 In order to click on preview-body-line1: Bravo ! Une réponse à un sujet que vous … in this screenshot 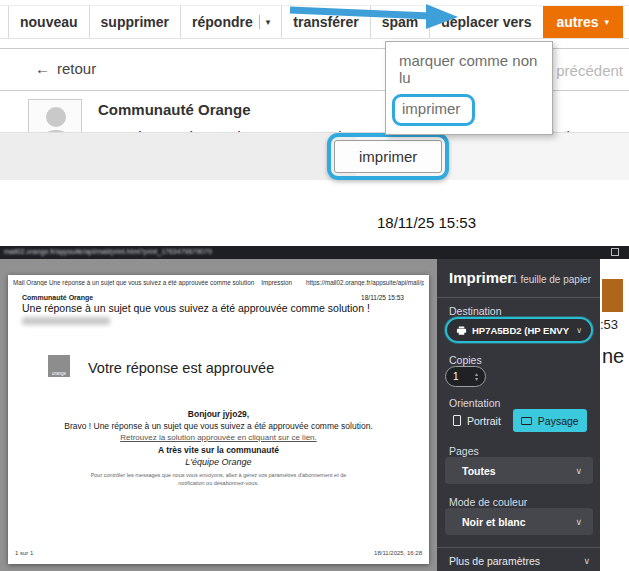, I will do `click(218, 426)`.